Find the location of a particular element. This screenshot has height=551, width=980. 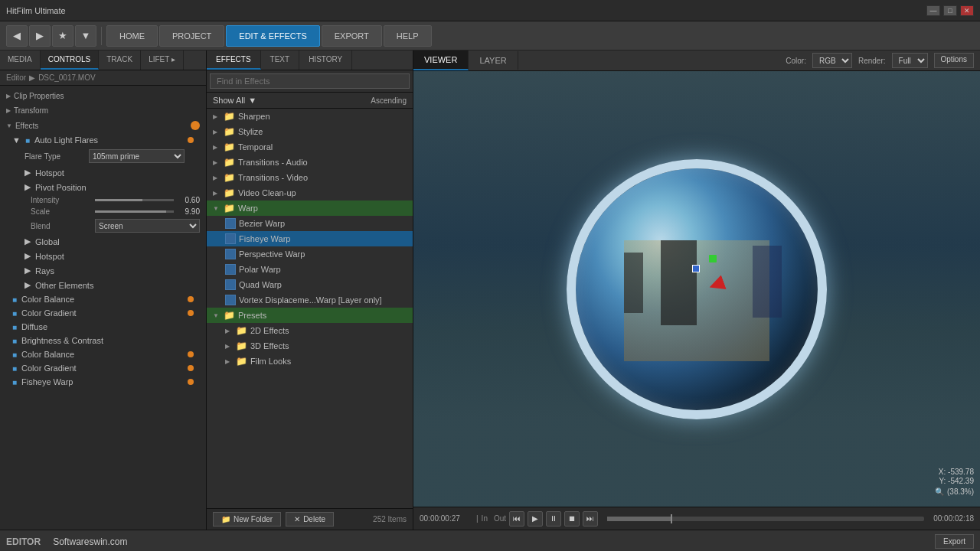

tree-quad-warp: Quad Warp is located at coordinates (309, 285).